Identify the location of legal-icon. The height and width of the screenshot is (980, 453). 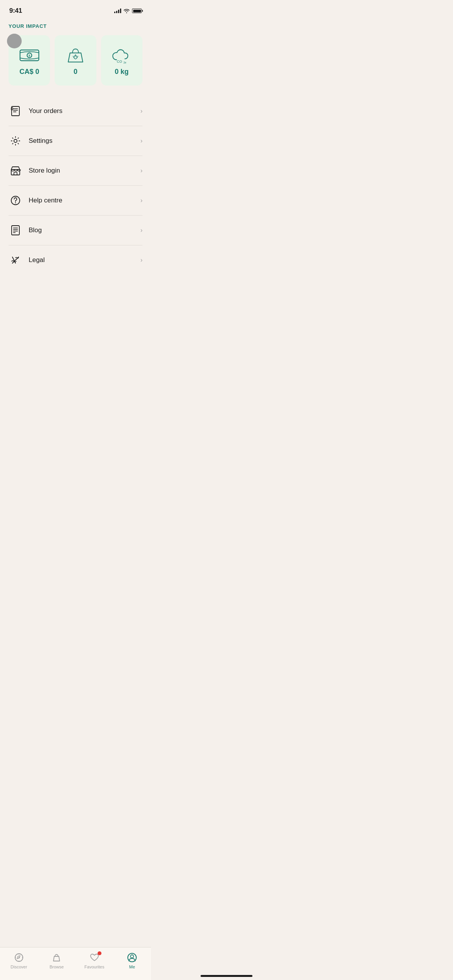
(15, 260).